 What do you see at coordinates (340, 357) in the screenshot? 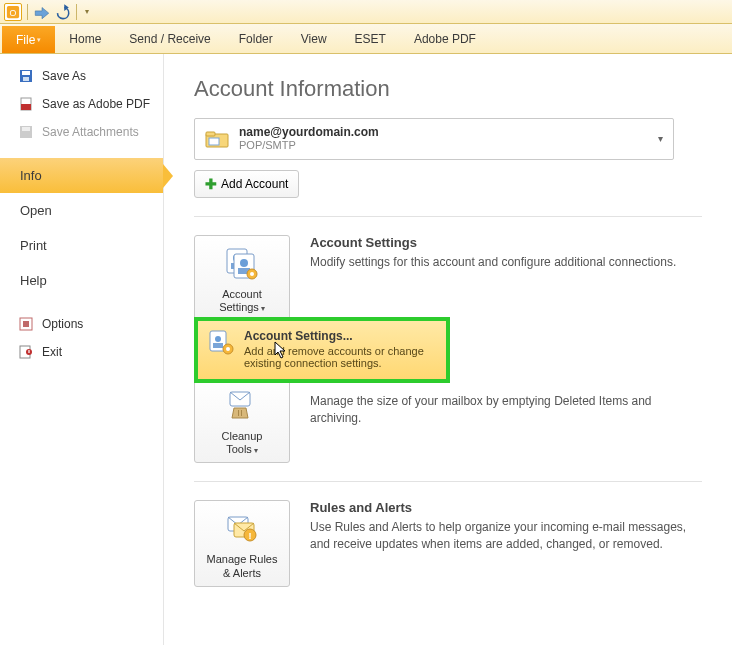
I see `dropdown-description: Add and remove accounts or change existi…` at bounding box center [340, 357].